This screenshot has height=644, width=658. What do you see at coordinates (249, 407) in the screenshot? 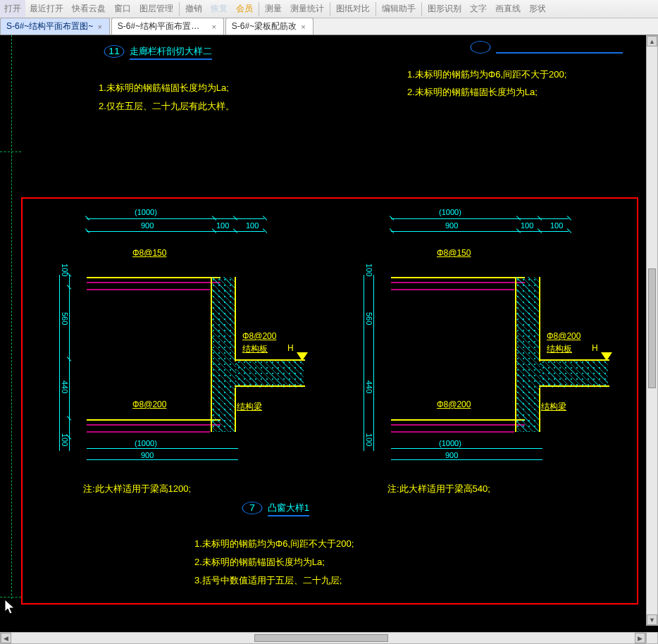
I see `lab-beam-l: 结构梁` at bounding box center [249, 407].